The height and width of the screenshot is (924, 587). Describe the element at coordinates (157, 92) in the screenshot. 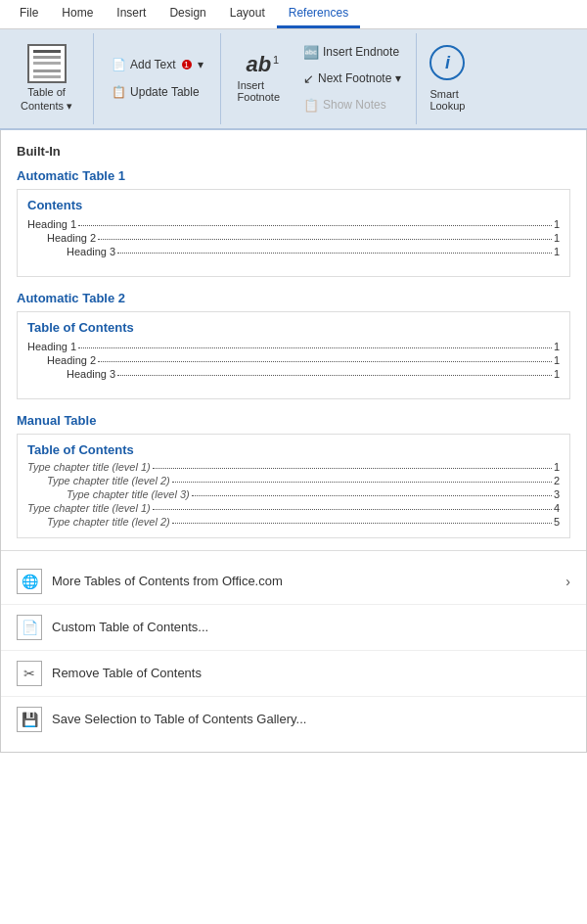

I see `update-table-button: 📋 Update Table` at that location.